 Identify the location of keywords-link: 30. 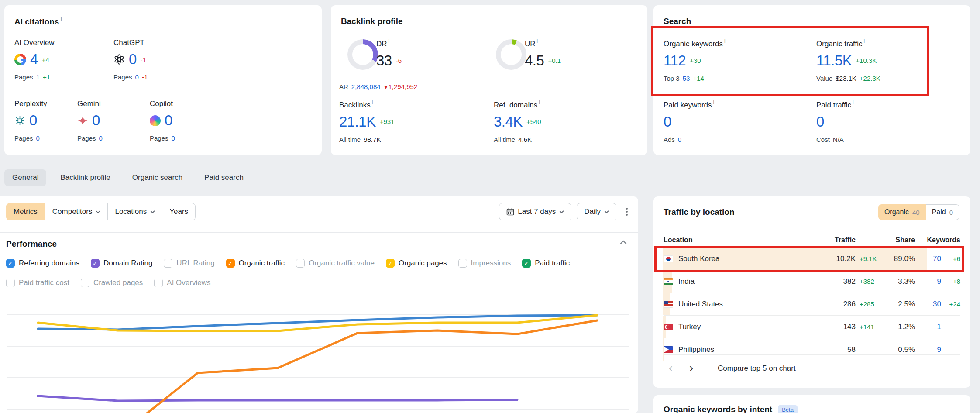
(928, 304).